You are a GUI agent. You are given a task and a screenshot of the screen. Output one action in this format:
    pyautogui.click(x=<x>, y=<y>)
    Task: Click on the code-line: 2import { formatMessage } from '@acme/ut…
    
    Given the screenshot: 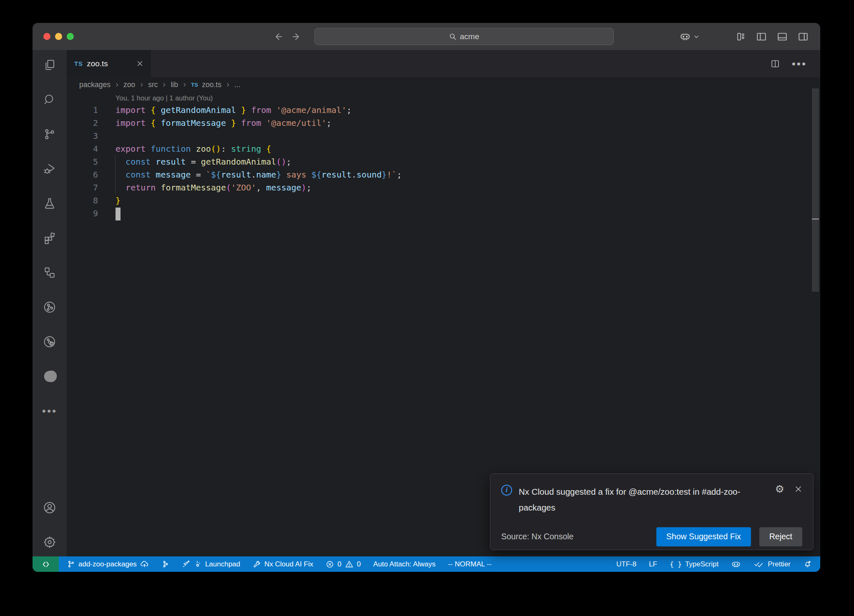 What is the action you would take?
    pyautogui.click(x=444, y=123)
    